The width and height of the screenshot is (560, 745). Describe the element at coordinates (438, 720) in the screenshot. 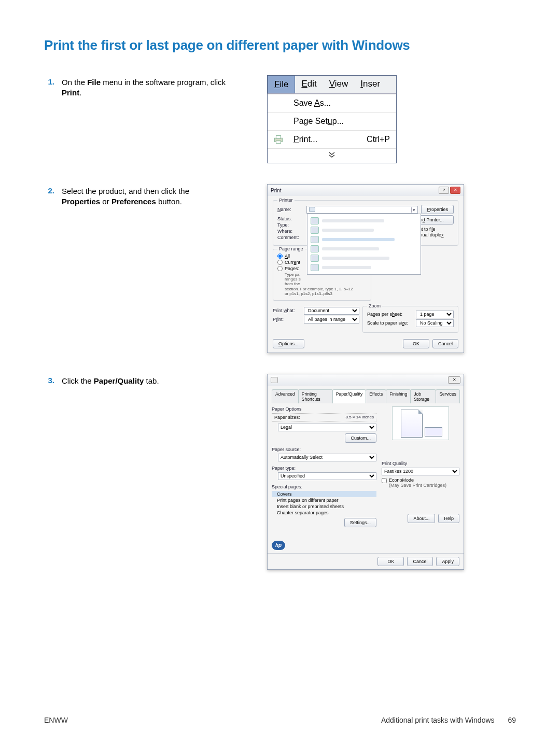

I see `footer-section: Additional print tasks with Windows` at that location.